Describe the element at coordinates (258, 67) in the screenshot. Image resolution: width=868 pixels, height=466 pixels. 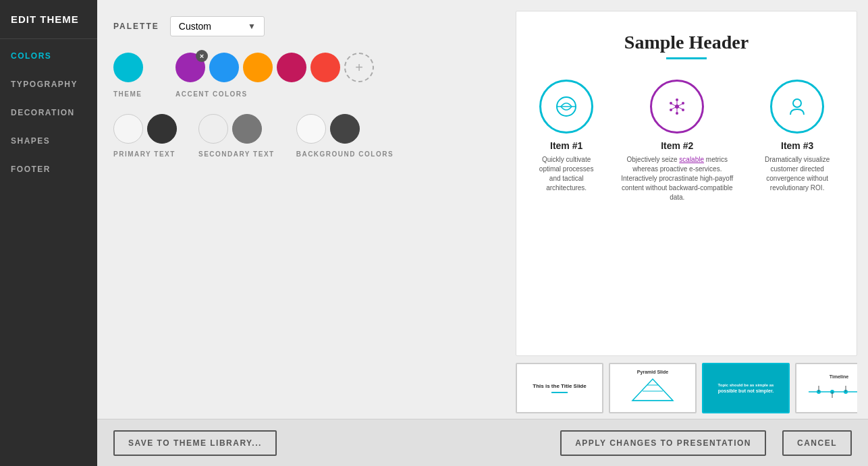
I see `accent-color-orange` at that location.